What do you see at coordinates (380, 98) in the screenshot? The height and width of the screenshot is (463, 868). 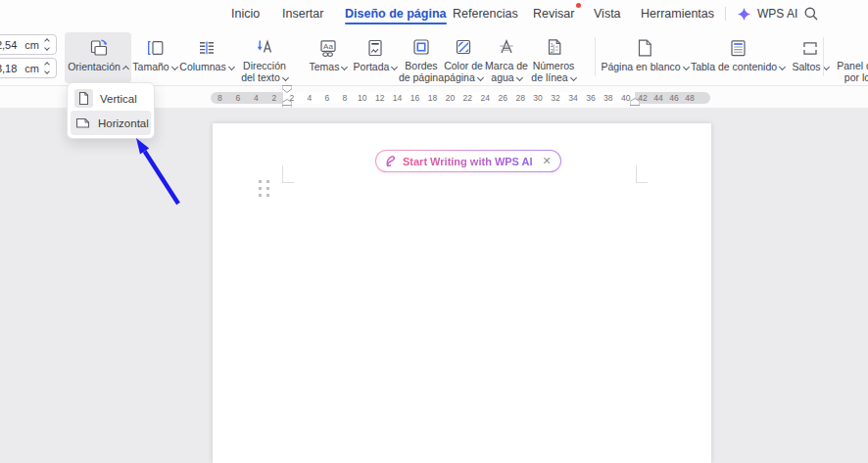 I see `ruler-number: 12` at bounding box center [380, 98].